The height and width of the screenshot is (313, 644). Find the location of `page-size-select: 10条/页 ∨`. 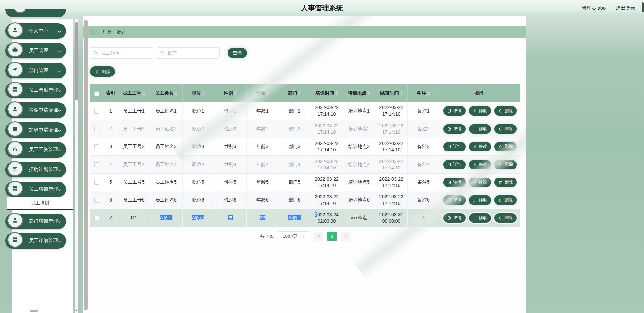

page-size-select: 10条/页 ∨ is located at coordinates (294, 236).